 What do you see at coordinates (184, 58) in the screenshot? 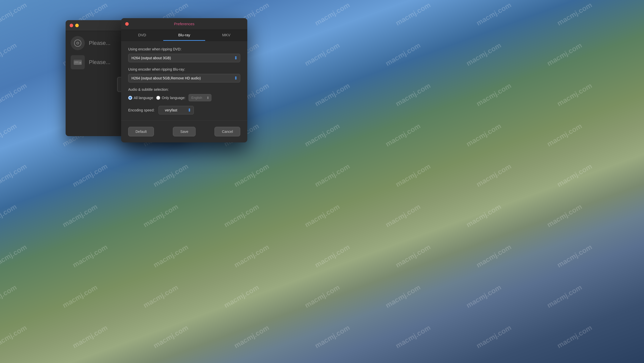
I see `dvd-encoder-select-wrapper: H264 (output about 3GB) H265 (output abo…` at bounding box center [184, 58].